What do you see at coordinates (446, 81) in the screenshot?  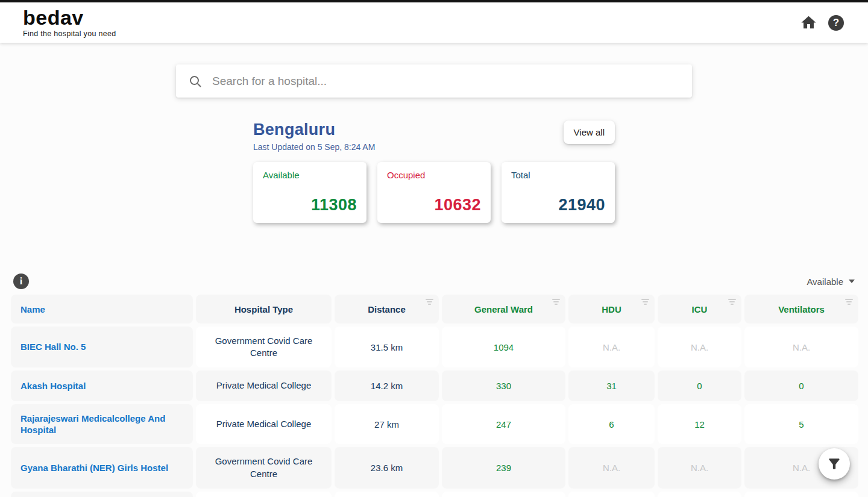 I see `search-input` at bounding box center [446, 81].